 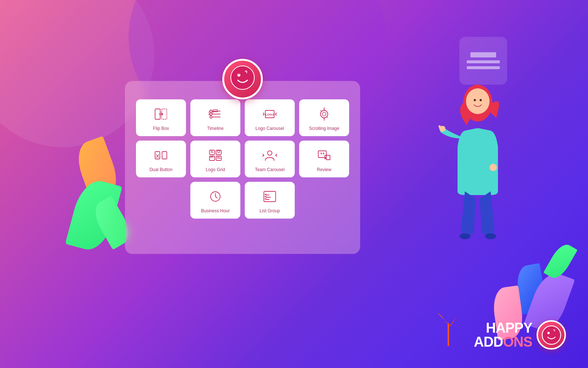 What do you see at coordinates (270, 200) in the screenshot?
I see `widget-list-group: List Group` at bounding box center [270, 200].